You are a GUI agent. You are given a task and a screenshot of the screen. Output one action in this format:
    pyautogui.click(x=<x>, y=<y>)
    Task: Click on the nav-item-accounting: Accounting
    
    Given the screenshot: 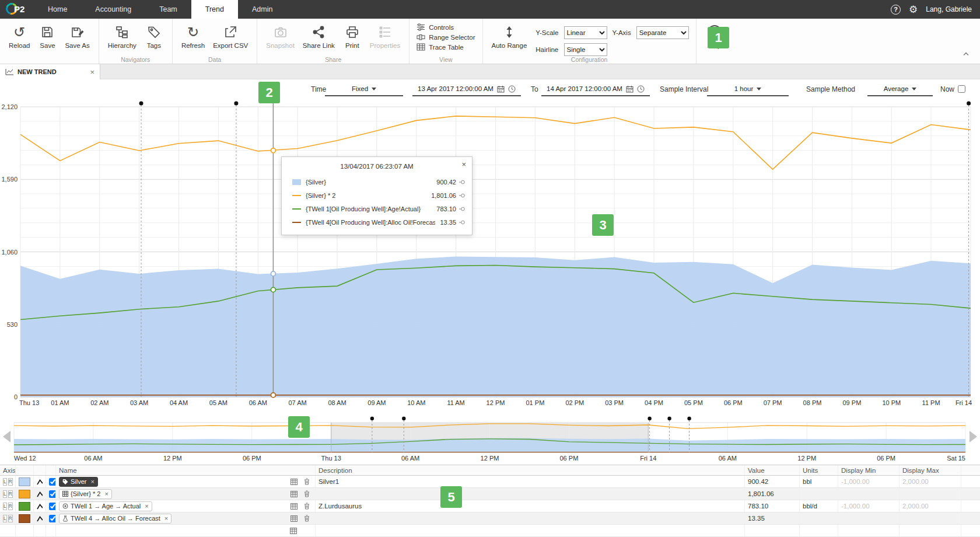 What is the action you would take?
    pyautogui.click(x=113, y=9)
    